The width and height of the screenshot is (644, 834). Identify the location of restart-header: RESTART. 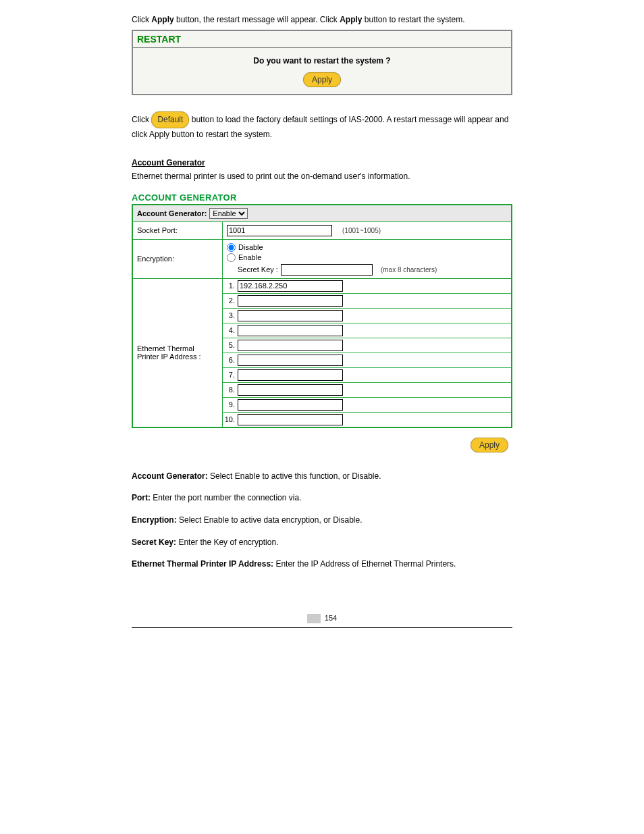
(322, 39).